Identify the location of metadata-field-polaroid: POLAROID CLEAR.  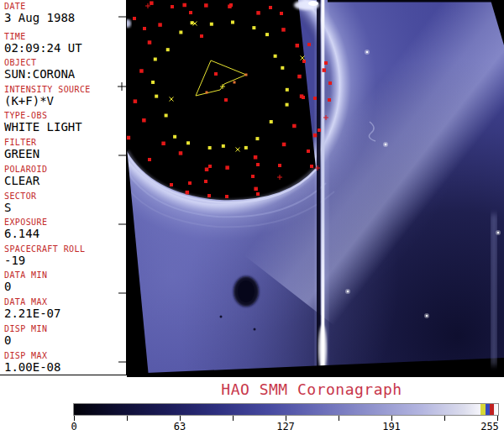
(25, 176).